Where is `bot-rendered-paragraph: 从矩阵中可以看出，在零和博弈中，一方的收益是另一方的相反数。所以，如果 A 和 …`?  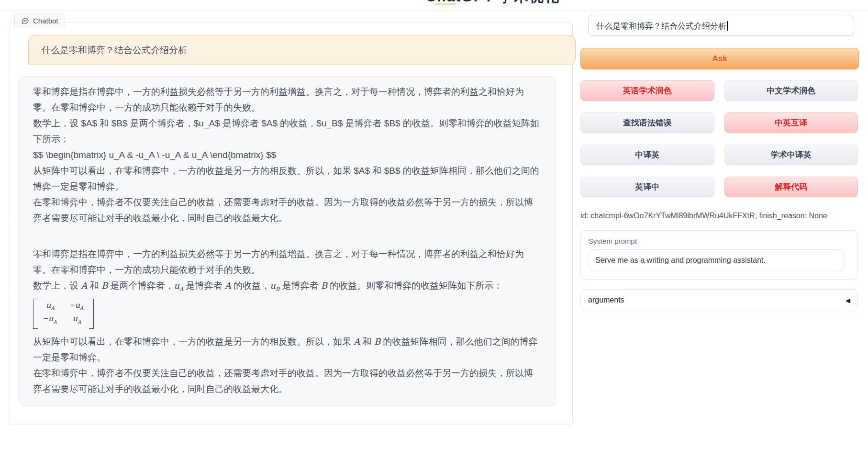
bot-rendered-paragraph: 从矩阵中可以看出，在零和博弈中，一方的收益是另一方的相反数。所以，如果 A 和 … is located at coordinates (287, 349).